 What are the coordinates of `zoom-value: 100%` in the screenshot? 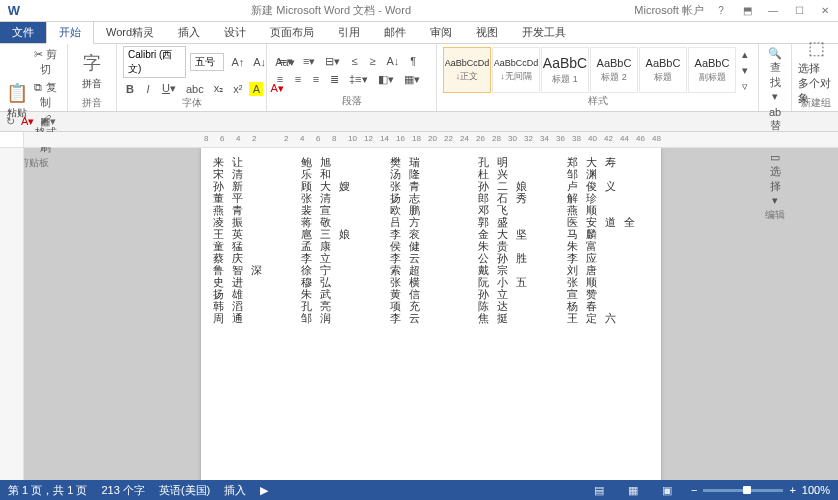 It's located at (816, 490).